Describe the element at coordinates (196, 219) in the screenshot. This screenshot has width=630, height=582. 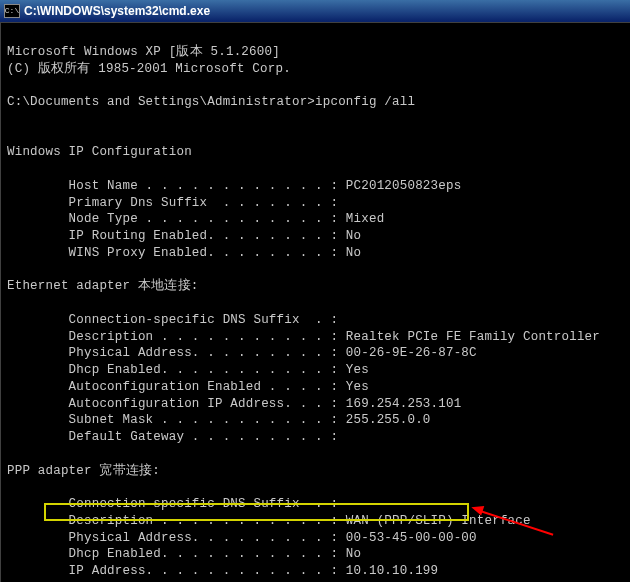
I see `node-type-line: Node Type . . . . . . . . . . . . : Mixe…` at that location.